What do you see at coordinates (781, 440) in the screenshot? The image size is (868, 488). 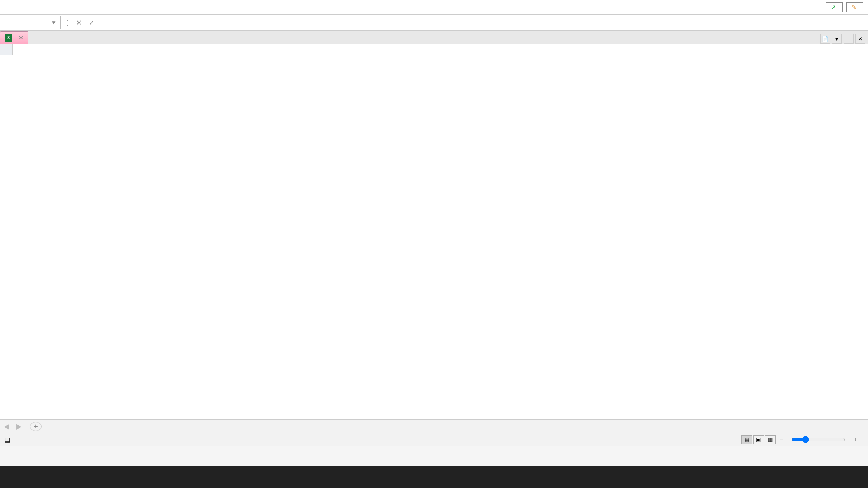 I see `zoom-out-button: −` at bounding box center [781, 440].